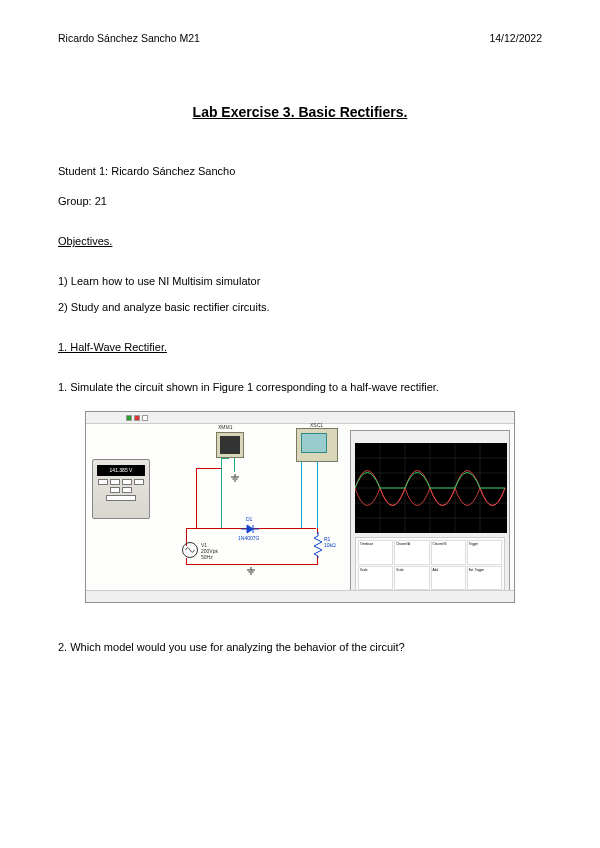 The image size is (600, 848). Describe the element at coordinates (129, 38) in the screenshot. I see `author-name: Ricardo Sánchez Sancho M21` at that location.